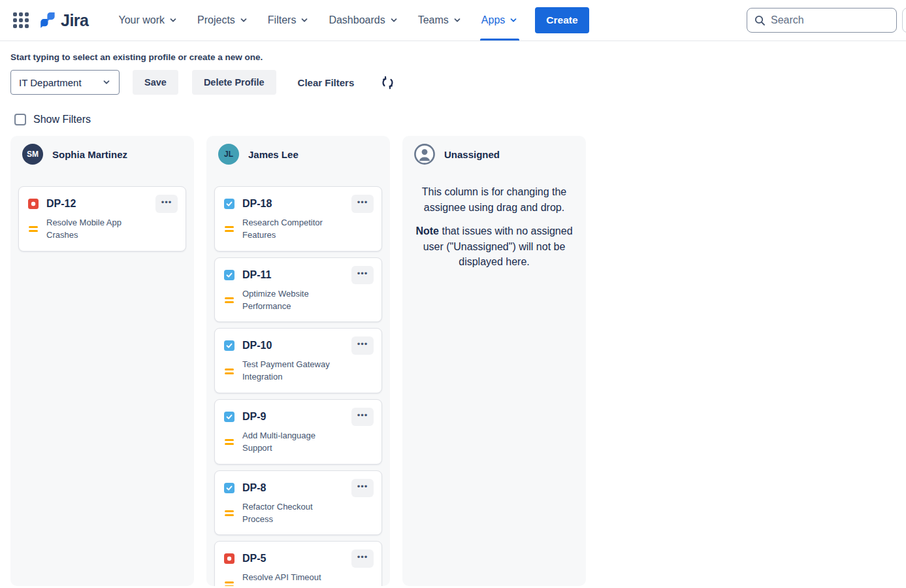  Describe the element at coordinates (102, 219) in the screenshot. I see `issue-card-dp-12: DP-12 ••• Resolve Mobile App Crashes` at that location.